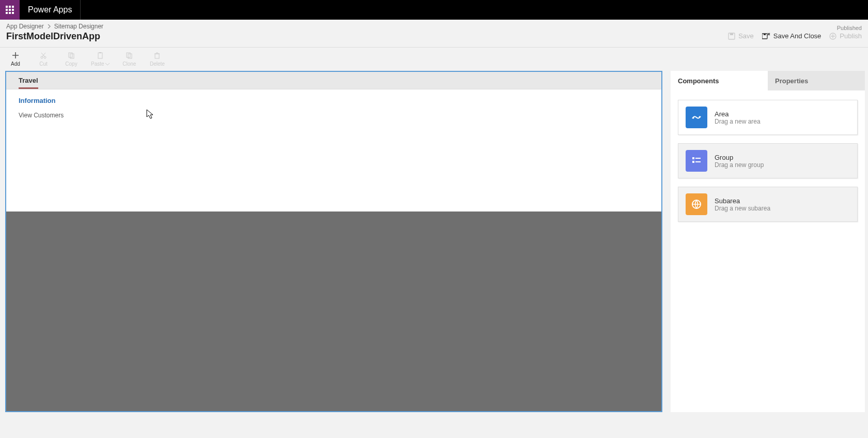 The width and height of the screenshot is (868, 438). What do you see at coordinates (719, 81) in the screenshot?
I see `tab-components: Components` at bounding box center [719, 81].